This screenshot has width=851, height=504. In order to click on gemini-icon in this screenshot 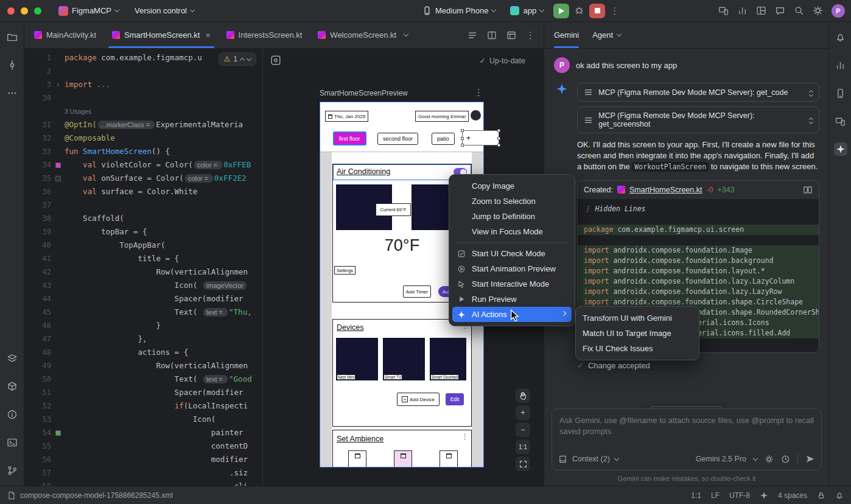, I will do `click(841, 149)`.